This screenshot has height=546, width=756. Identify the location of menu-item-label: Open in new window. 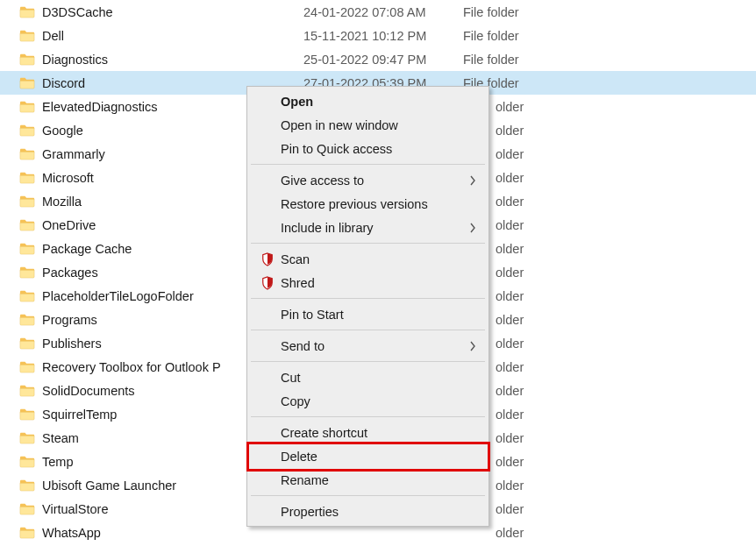
(379, 125).